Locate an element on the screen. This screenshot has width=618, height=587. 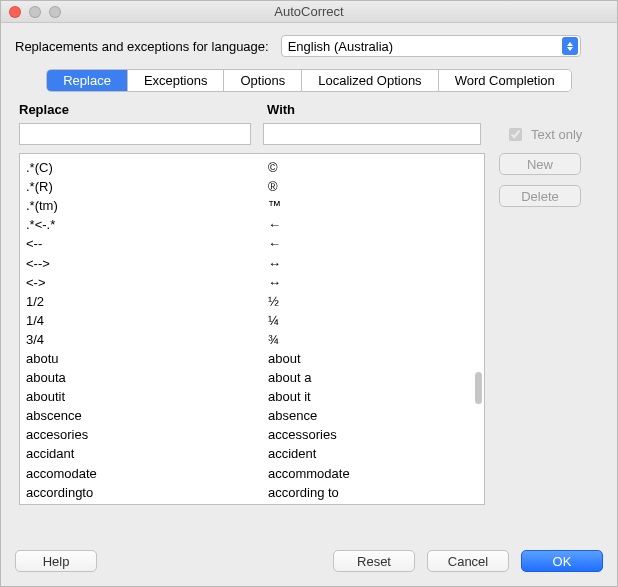
language-label: Replacements and exceptions for language… is located at coordinates (142, 46).